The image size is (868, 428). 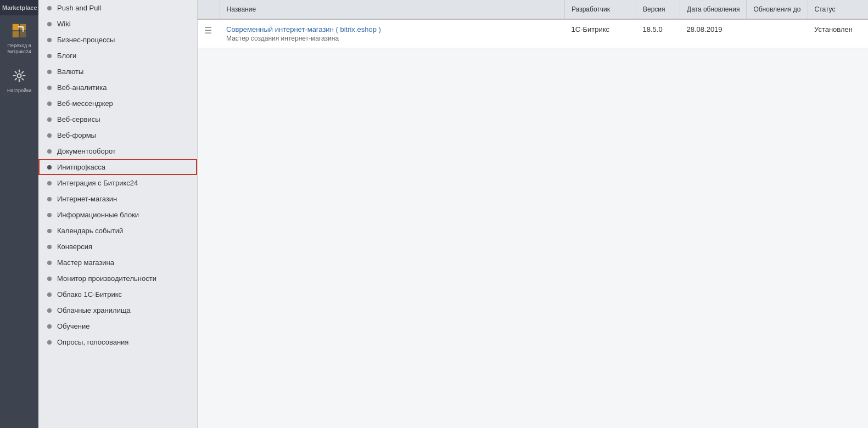 What do you see at coordinates (19, 8) in the screenshot?
I see `sidebar-logo: Marketplace` at bounding box center [19, 8].